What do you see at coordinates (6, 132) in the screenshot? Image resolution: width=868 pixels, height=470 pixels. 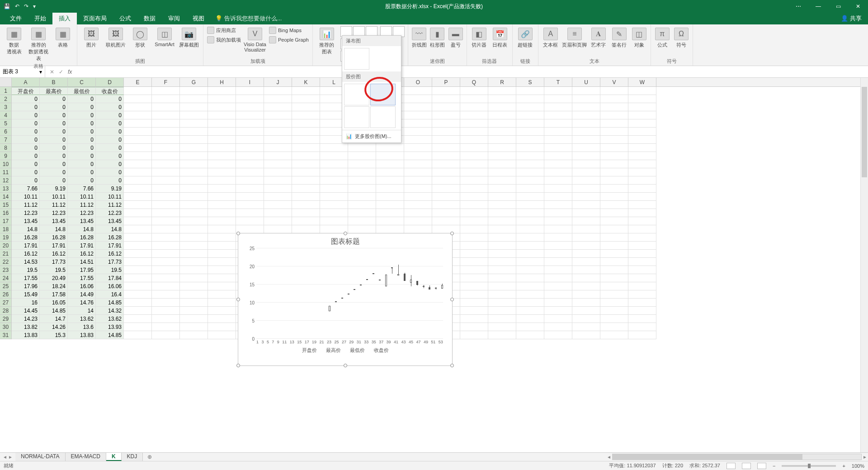 I see `row-header: 6` at bounding box center [6, 132].